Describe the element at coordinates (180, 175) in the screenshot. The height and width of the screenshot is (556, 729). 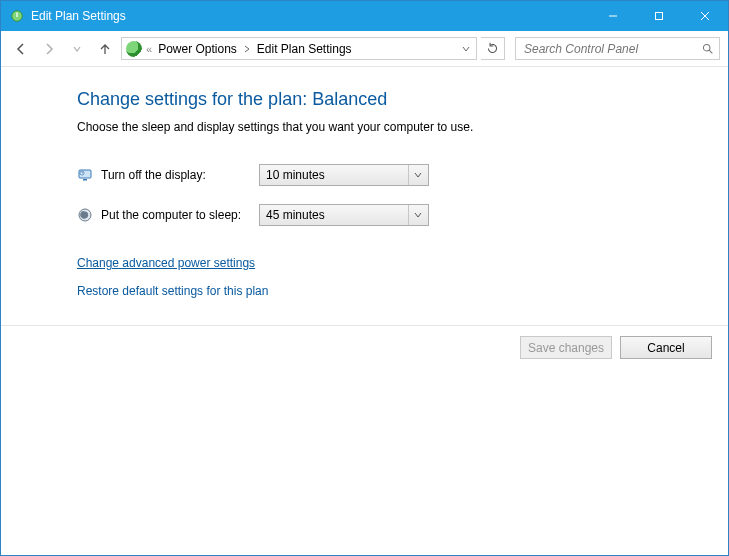
I see `display-timeout-label: Turn off the display:` at that location.